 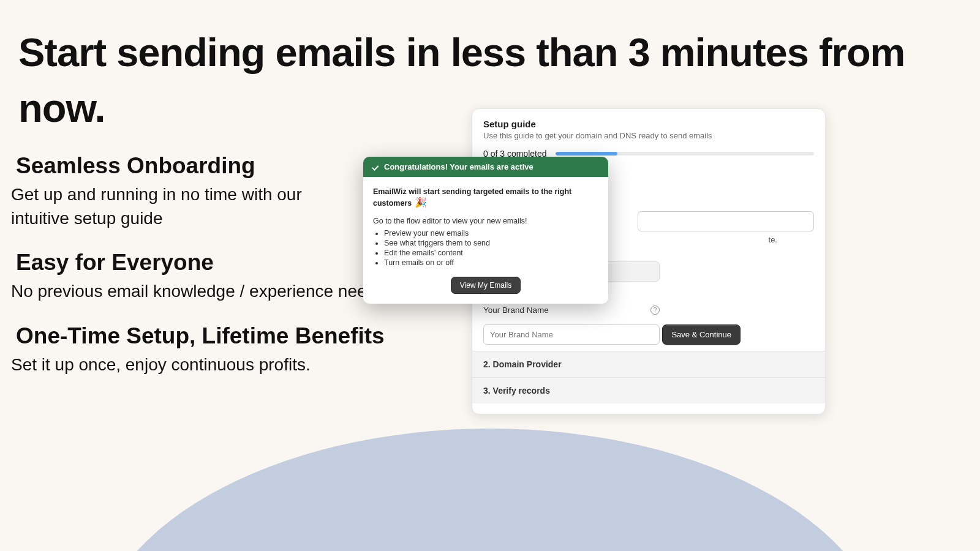 I want to click on congrats-strong: EmailWiz will start sending targeted ema…, so click(x=472, y=197).